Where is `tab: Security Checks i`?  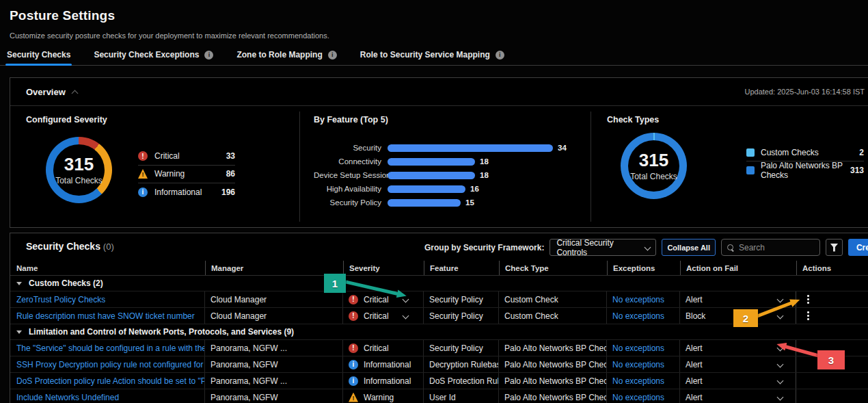 tab: Security Checks i is located at coordinates (38, 57).